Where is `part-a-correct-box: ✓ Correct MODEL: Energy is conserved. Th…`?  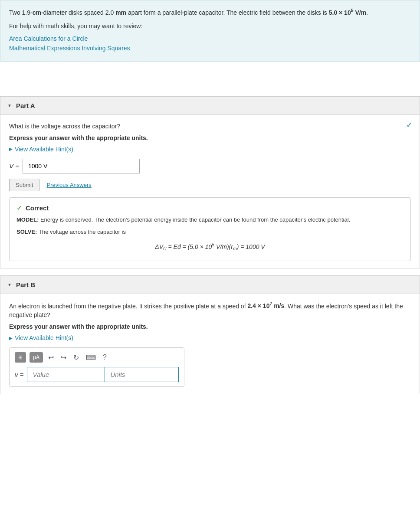 part-a-correct-box: ✓ Correct MODEL: Energy is conserved. Th… is located at coordinates (210, 229).